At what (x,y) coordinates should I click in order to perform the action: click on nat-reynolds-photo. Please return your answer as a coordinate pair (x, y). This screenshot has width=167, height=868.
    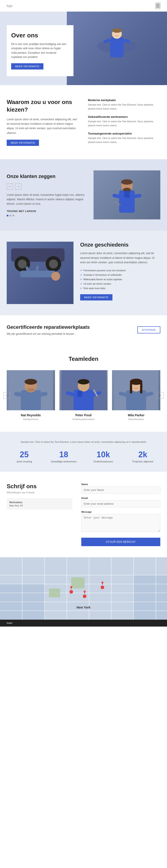
    Looking at the image, I should click on (31, 390).